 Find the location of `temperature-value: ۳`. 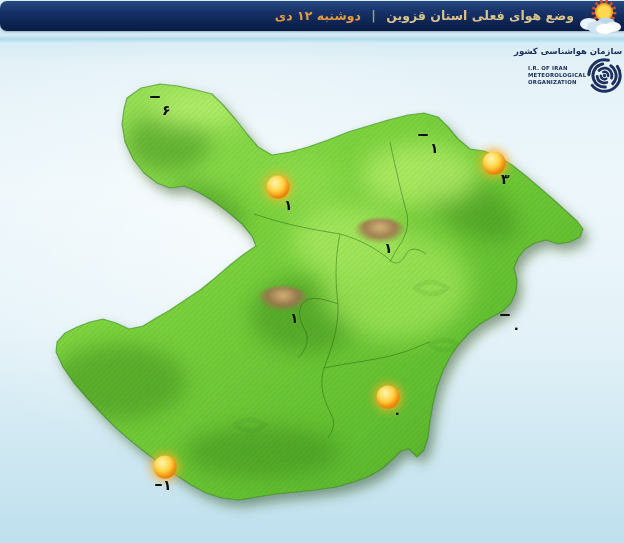

temperature-value: ۳ is located at coordinates (506, 179).